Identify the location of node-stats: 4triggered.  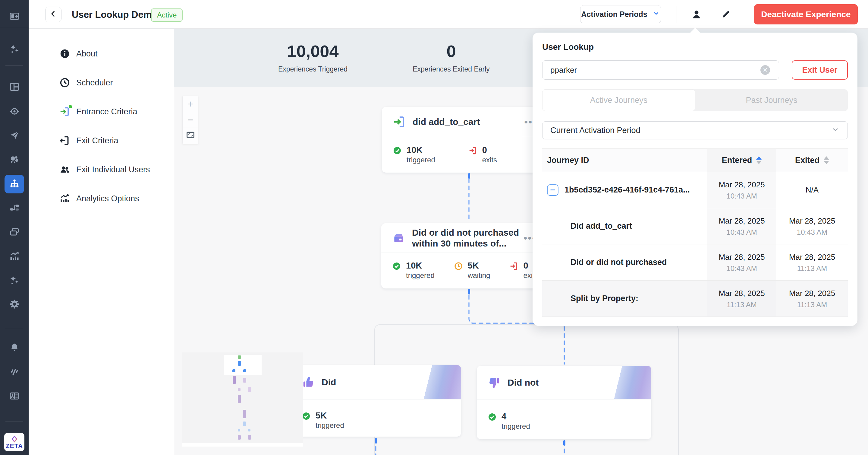
(564, 419).